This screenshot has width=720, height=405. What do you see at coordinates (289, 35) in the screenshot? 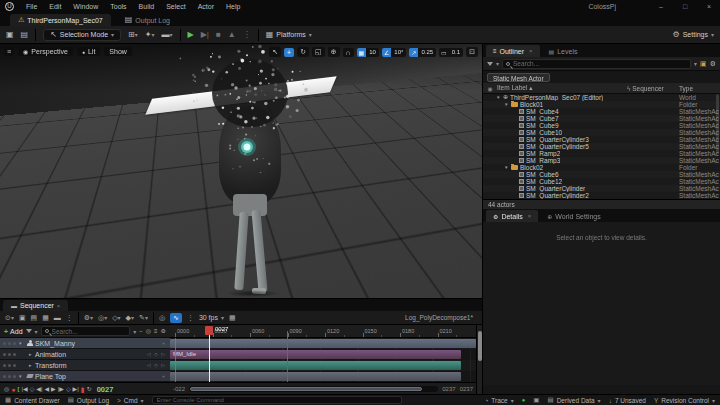
I see `platforms-dropdown: ▦ Platforms ▾` at bounding box center [289, 35].